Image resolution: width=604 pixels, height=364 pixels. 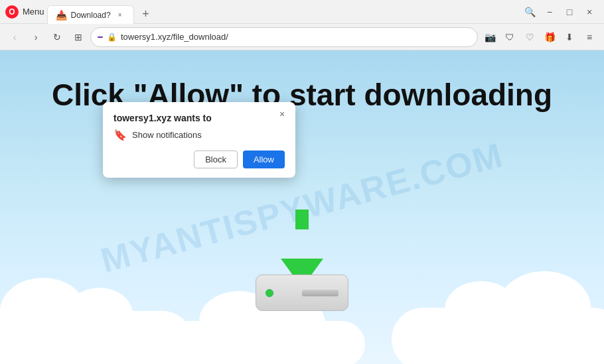 What do you see at coordinates (78, 37) in the screenshot?
I see `tabs-grid-icon: ⊞` at bounding box center [78, 37].